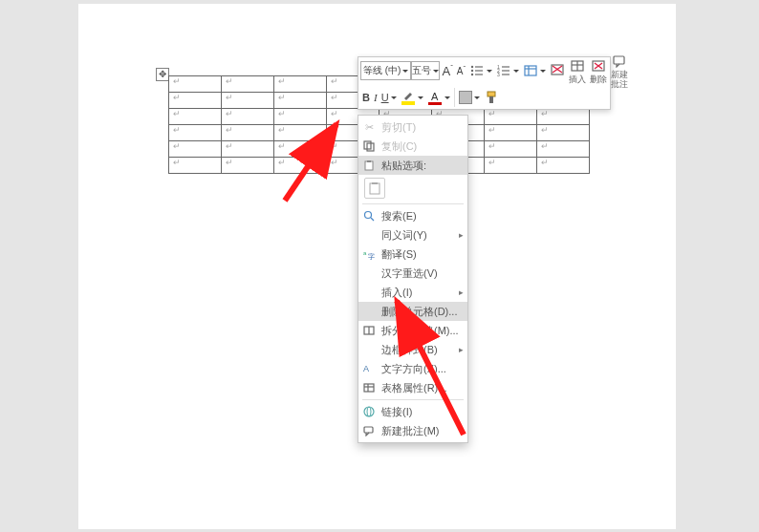 The width and height of the screenshot is (759, 532). I want to click on new-comment-button: 新建 批注, so click(619, 71).